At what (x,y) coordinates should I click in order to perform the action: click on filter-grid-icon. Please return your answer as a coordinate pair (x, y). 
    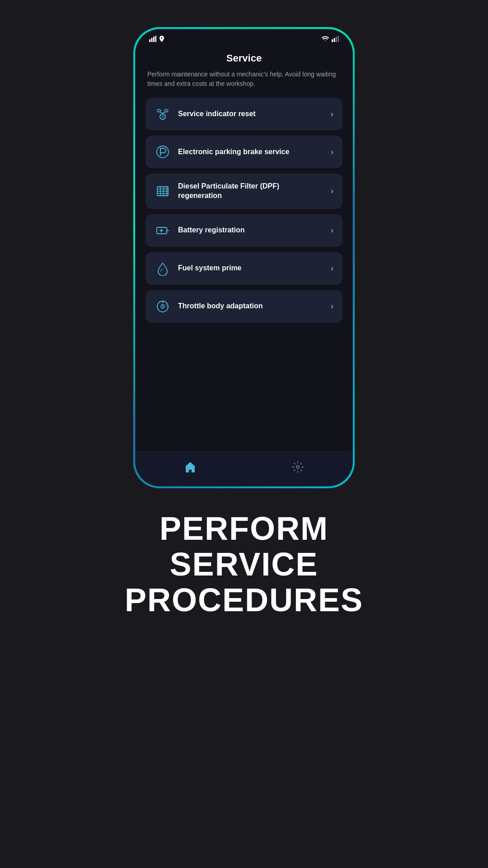
    Looking at the image, I should click on (163, 191).